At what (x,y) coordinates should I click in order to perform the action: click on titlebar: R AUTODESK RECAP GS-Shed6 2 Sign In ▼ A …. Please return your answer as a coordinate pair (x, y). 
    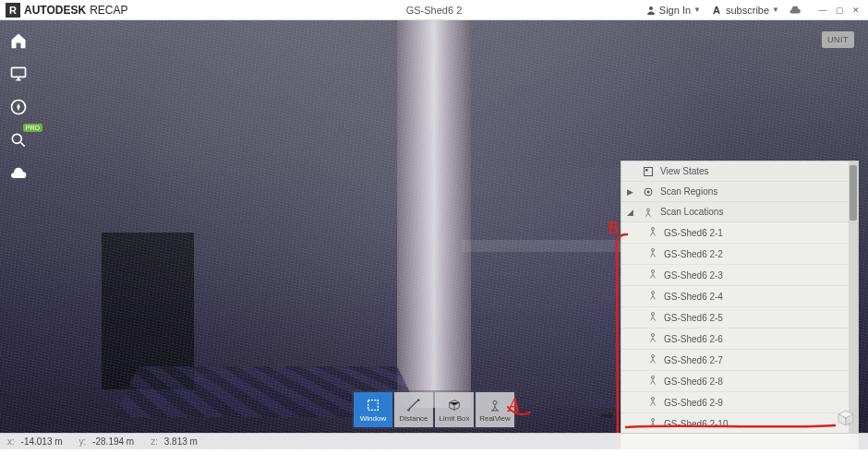
    Looking at the image, I should click on (434, 10).